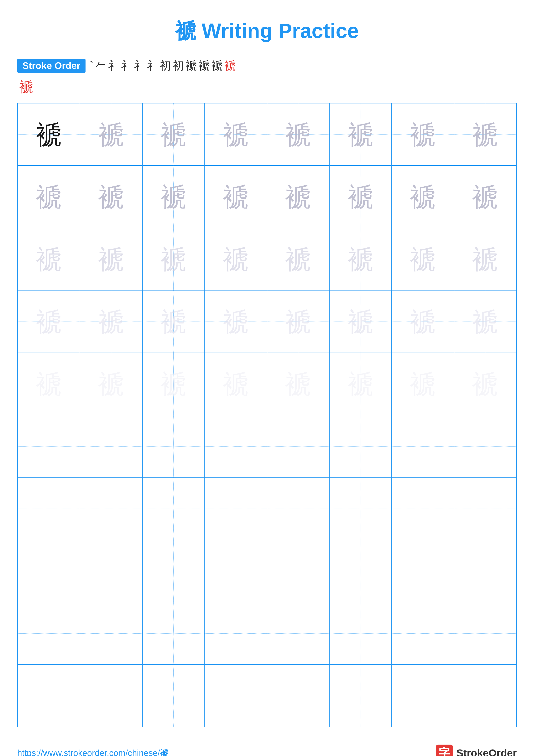 This screenshot has width=534, height=756. I want to click on footer: https://www.strokeorder.com/chinese/褫 字 …, so click(267, 748).